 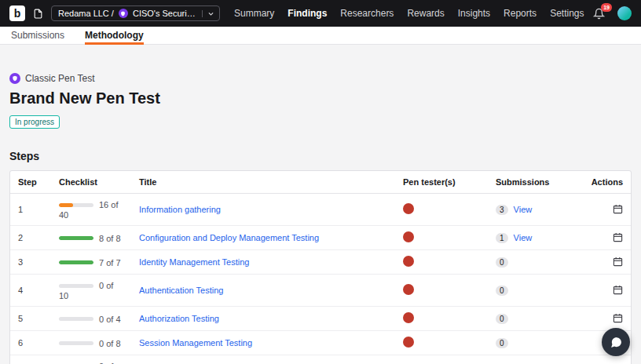 What do you see at coordinates (534, 238) in the screenshot?
I see `submissions-cell: 1View` at bounding box center [534, 238].